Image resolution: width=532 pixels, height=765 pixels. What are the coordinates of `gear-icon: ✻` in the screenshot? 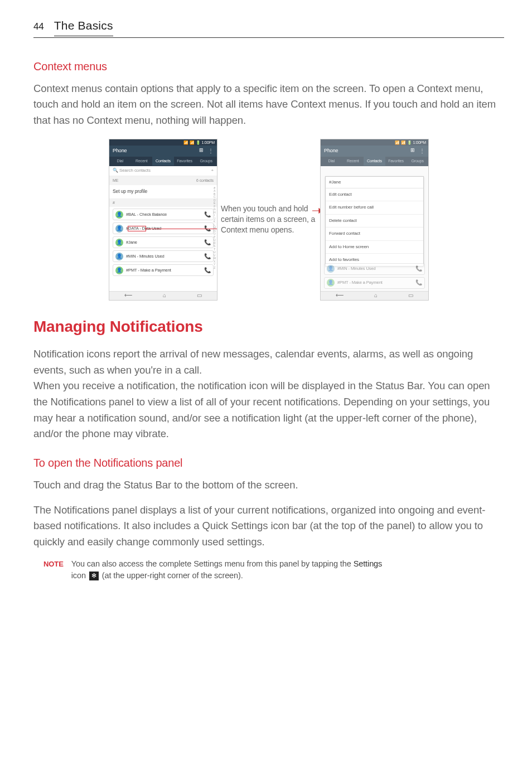 It's located at (94, 576).